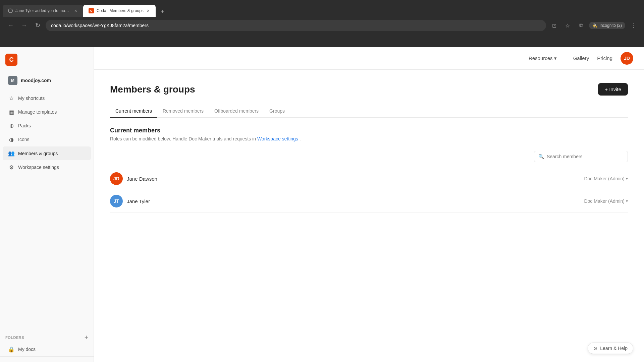  What do you see at coordinates (606, 179) in the screenshot?
I see `member-role-jane-dawson: Doc Maker (Admin) ▾` at bounding box center [606, 179].